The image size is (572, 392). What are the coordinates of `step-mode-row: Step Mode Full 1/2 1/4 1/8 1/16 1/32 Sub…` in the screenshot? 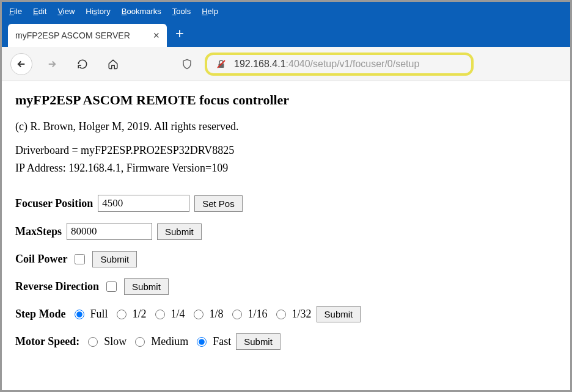 It's located at (286, 314).